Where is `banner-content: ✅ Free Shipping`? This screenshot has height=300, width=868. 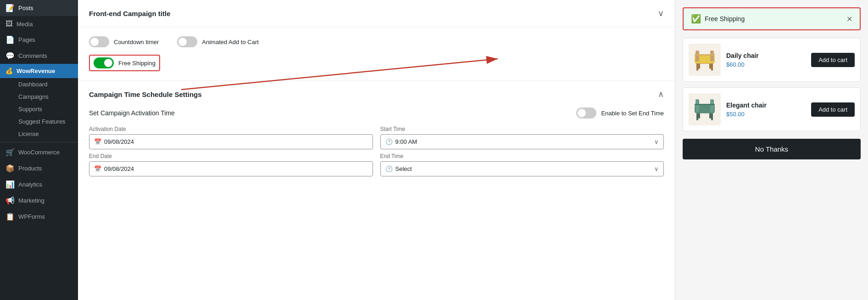
banner-content: ✅ Free Shipping is located at coordinates (718, 19).